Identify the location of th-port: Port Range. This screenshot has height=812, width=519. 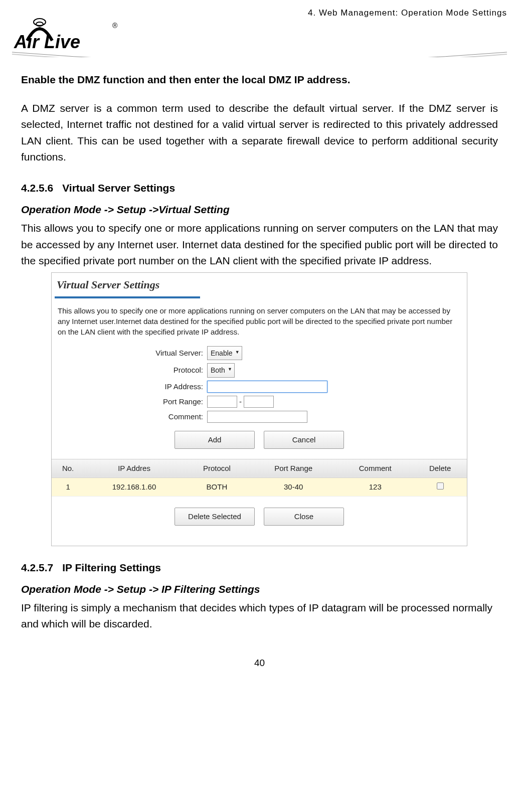
(293, 468).